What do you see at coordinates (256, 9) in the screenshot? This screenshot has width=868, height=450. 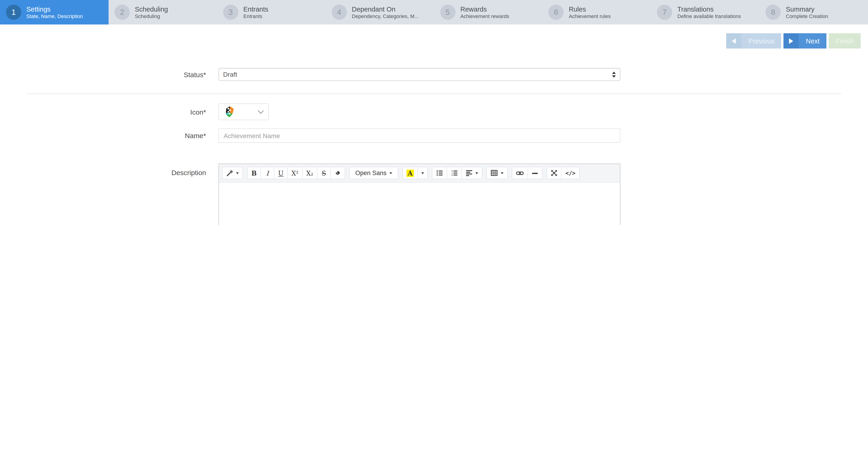 I see `step-title: Entrants` at bounding box center [256, 9].